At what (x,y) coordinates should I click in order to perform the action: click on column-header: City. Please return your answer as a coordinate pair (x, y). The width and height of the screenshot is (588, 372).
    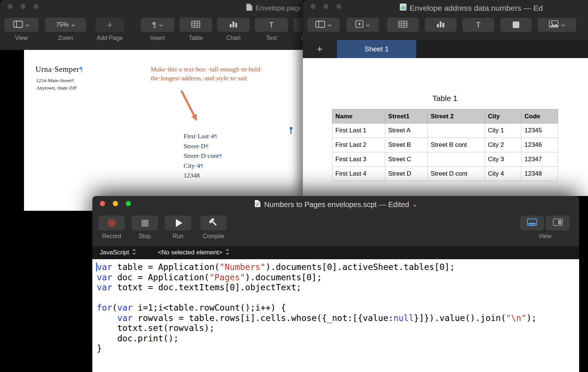
    Looking at the image, I should click on (503, 116).